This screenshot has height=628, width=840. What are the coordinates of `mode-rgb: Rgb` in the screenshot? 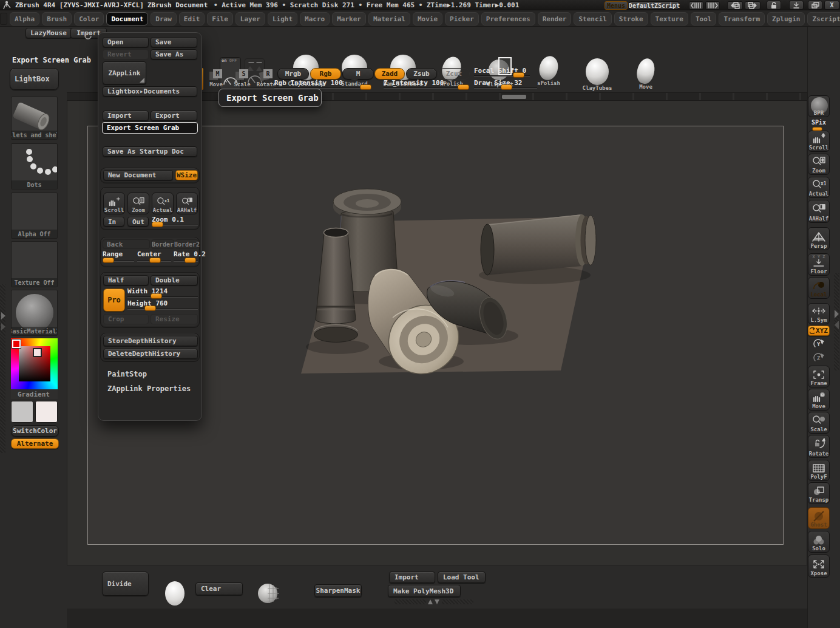 It's located at (325, 74).